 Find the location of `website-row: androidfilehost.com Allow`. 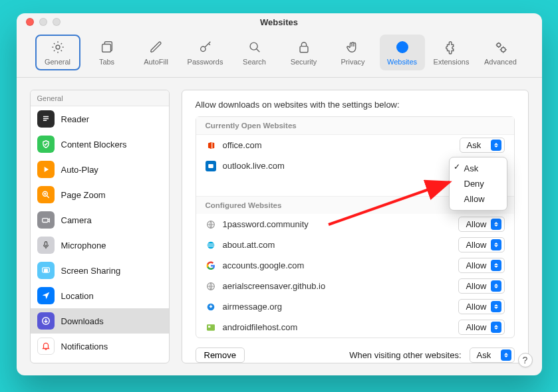

website-row: androidfilehost.com Allow is located at coordinates (355, 327).